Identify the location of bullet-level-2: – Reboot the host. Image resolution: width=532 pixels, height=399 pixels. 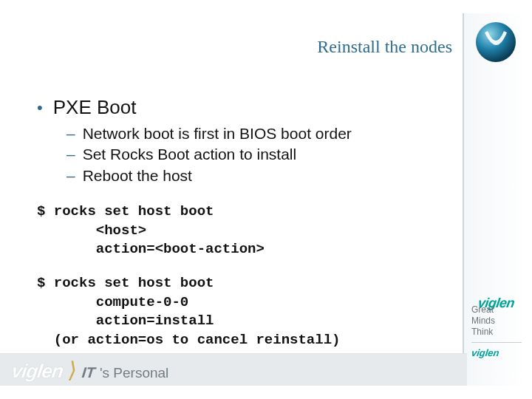
(259, 176).